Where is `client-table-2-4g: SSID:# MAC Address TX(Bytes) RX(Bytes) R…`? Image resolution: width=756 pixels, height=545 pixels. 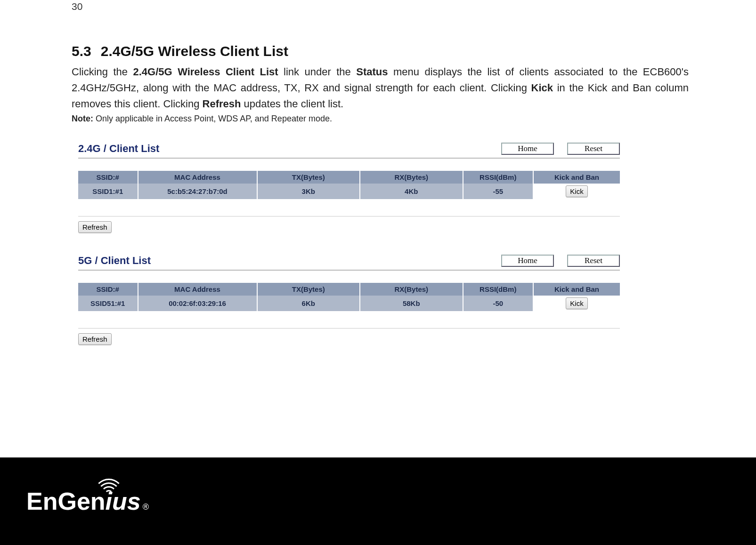
client-table-2-4g: SSID:# MAC Address TX(Bytes) RX(Bytes) R… is located at coordinates (349, 185).